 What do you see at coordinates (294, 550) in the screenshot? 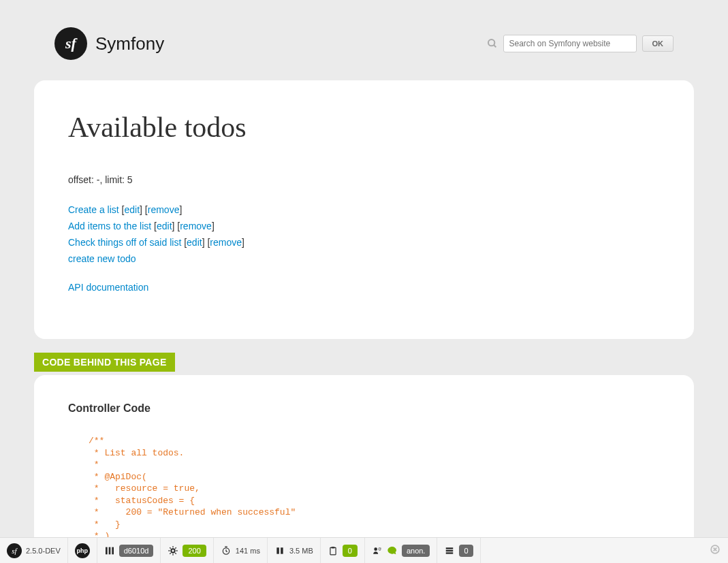
I see `tb-memory: 3.5 MB` at bounding box center [294, 550].